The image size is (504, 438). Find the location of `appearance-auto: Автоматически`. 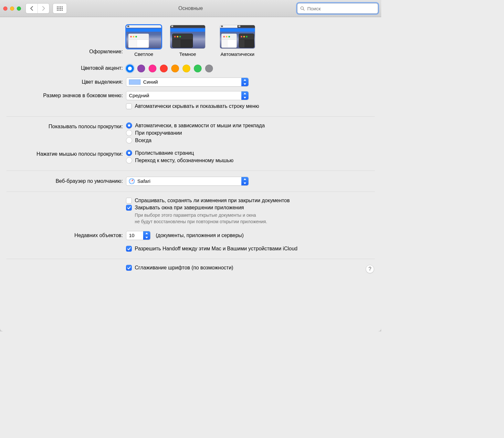

appearance-auto: Автоматически is located at coordinates (237, 41).